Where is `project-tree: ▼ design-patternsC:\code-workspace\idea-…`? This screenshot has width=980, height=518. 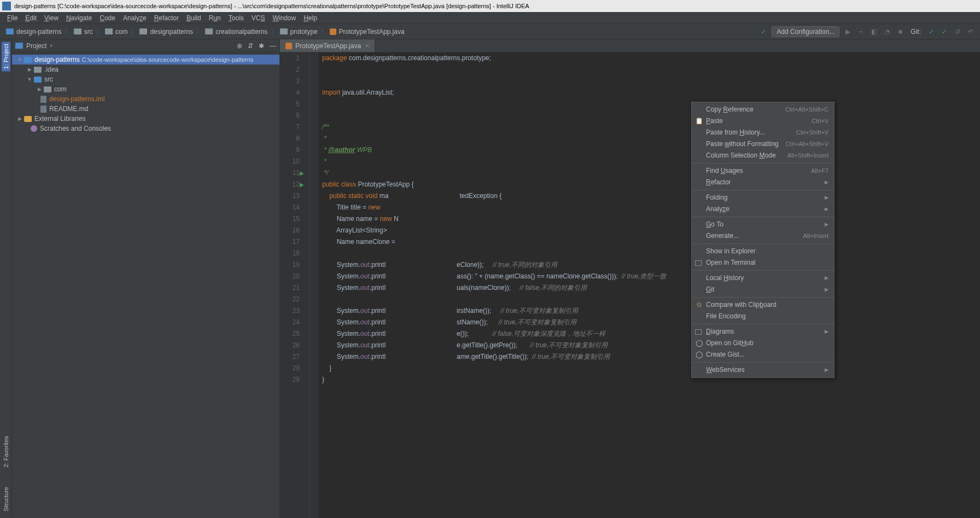
project-tree: ▼ design-patternsC:\code-workspace\idea-… is located at coordinates (145, 94).